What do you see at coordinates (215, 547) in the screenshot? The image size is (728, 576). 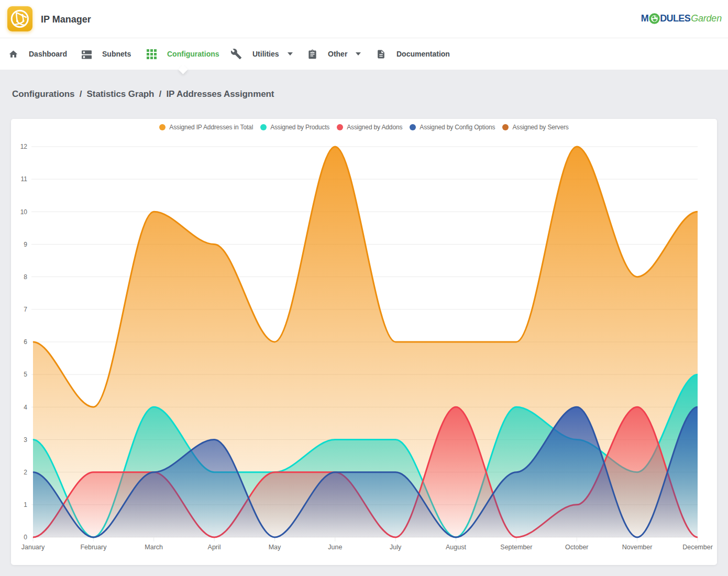 I see `svg-text: April` at bounding box center [215, 547].